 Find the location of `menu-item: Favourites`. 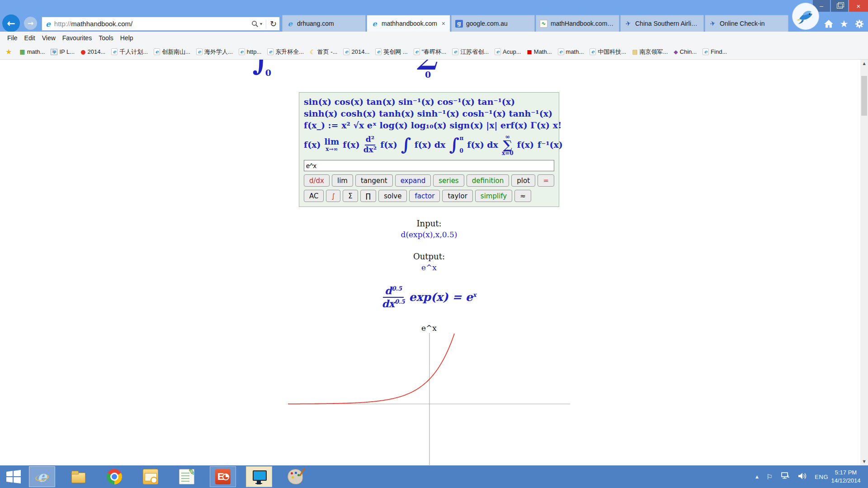

menu-item: Favourites is located at coordinates (77, 38).